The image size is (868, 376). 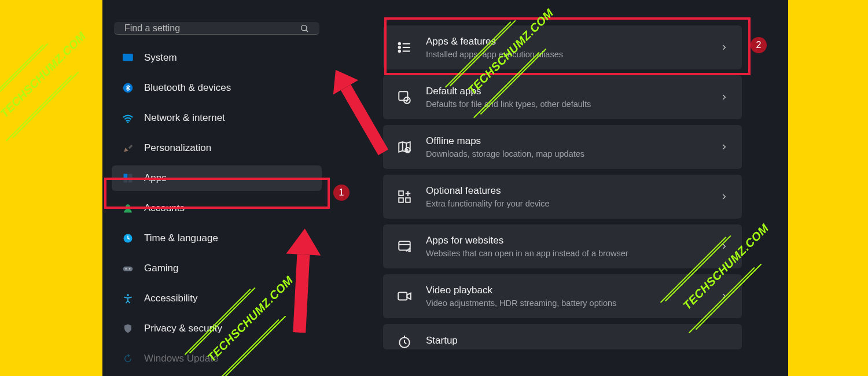 What do you see at coordinates (566, 154) in the screenshot?
I see `card-subtitle: Downloads, storage location, map updates` at bounding box center [566, 154].